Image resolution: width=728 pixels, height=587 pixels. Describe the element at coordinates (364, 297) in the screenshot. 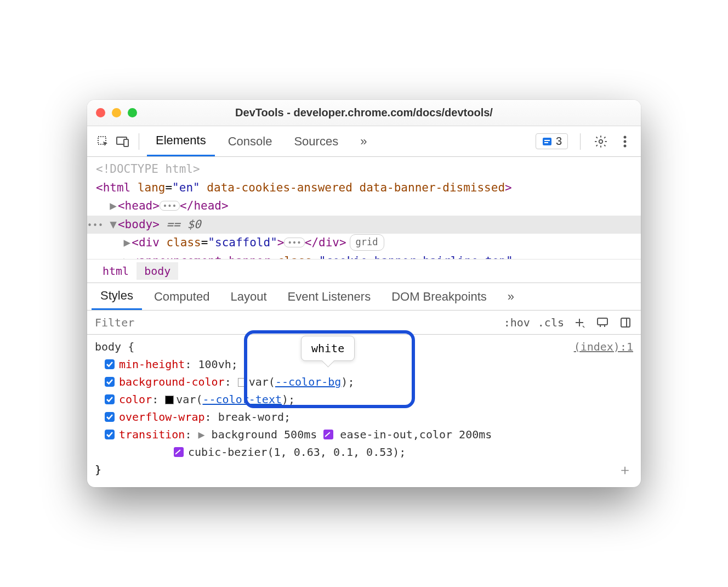

I see `sidebar-tabs: Styles Computed Layout Event Listeners D…` at that location.